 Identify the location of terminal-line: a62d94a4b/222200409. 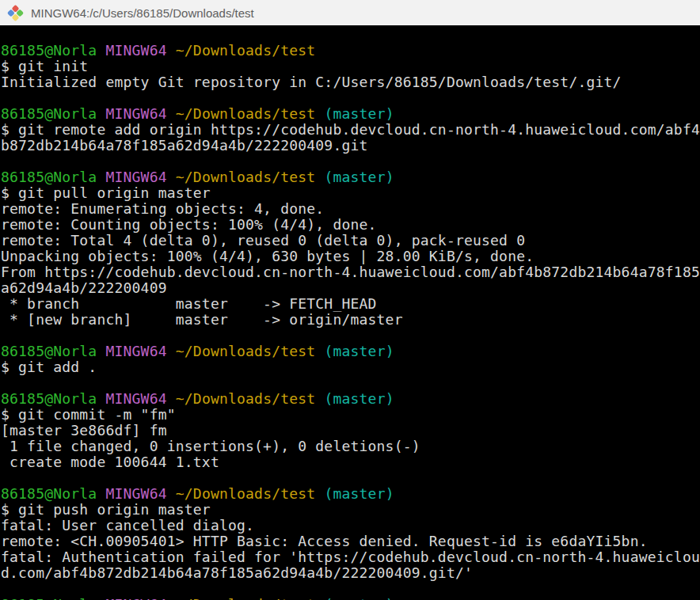
(350, 288).